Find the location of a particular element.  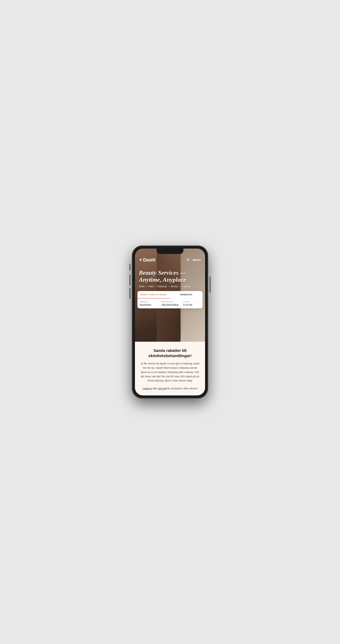

tab-hembesok: HEMBESÖK is located at coordinates (186, 295).